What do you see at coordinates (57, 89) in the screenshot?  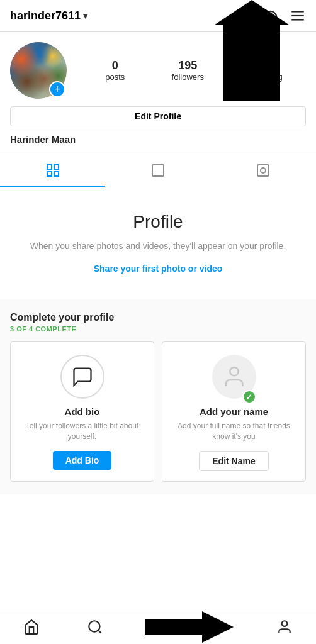 I see `add-story-button: +` at bounding box center [57, 89].